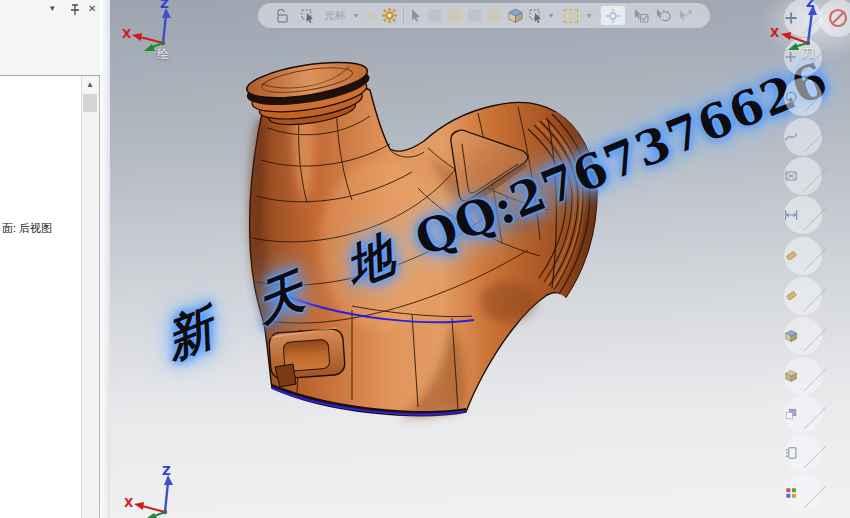  What do you see at coordinates (416, 16) in the screenshot?
I see `select-arrow-icon` at bounding box center [416, 16].